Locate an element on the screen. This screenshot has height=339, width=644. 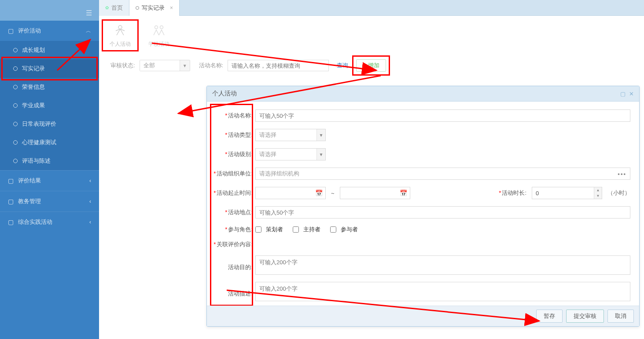
menu-group-result: ▢ 评价结果 ‹ is located at coordinates (49, 180).